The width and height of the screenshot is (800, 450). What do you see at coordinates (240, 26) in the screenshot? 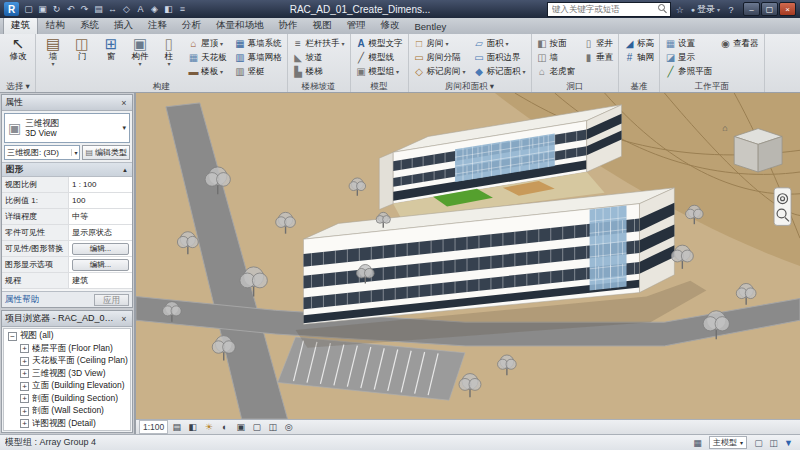
I see `ribbon-tab-massing-site: 体量和场地` at bounding box center [240, 26].